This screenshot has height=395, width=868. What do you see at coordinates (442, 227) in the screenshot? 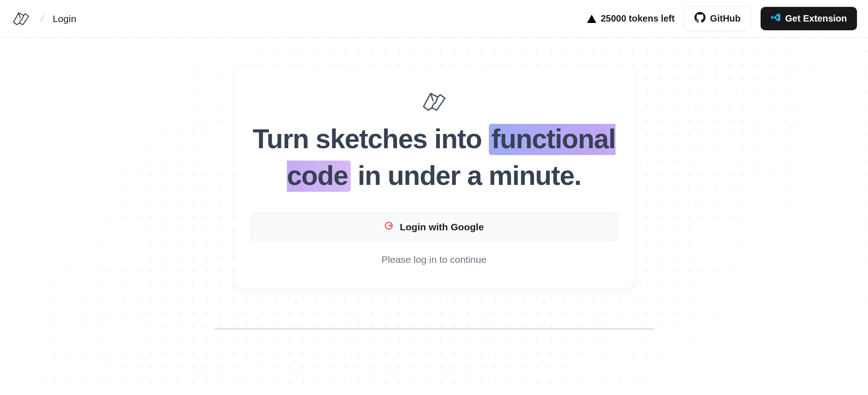
I see `google-login-label: Login with Google` at bounding box center [442, 227].